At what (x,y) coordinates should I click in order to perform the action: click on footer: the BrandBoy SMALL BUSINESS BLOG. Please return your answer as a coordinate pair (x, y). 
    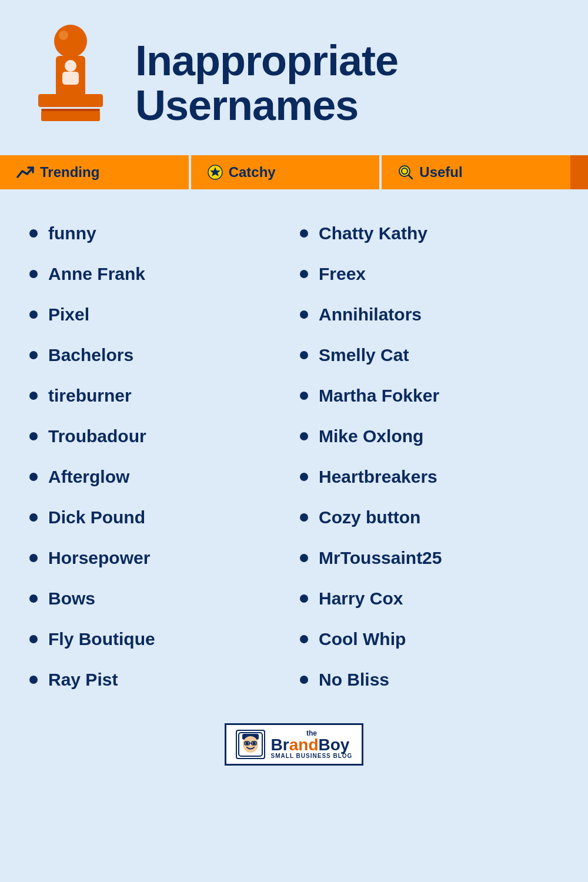
    Looking at the image, I should click on (294, 747).